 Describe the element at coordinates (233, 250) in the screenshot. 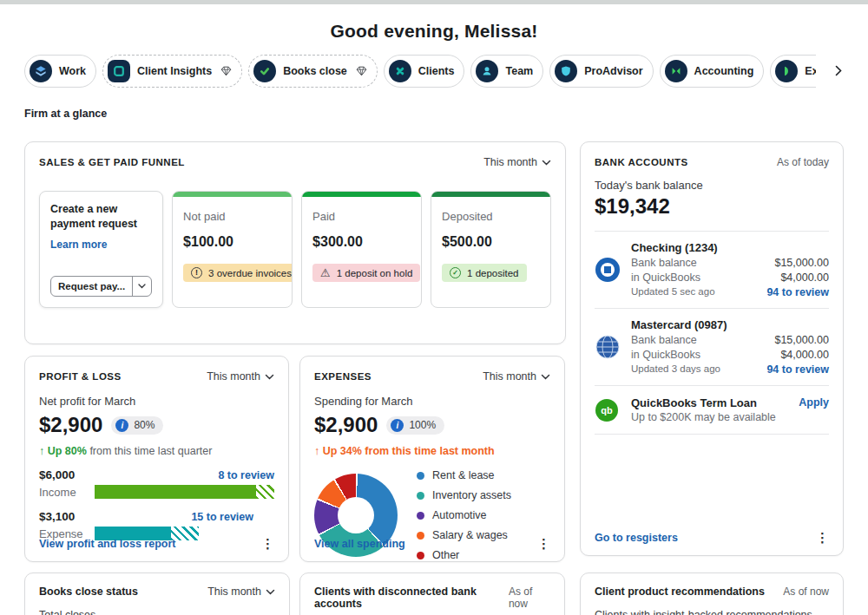

I see `funnel-stage-not-paid: Not paid $100.00 ! 3 overdue invoices` at that location.